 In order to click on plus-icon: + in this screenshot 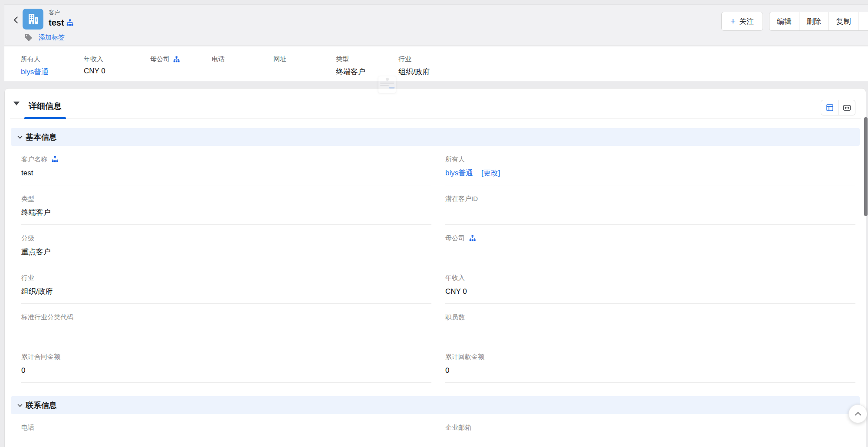, I will do `click(733, 21)`.